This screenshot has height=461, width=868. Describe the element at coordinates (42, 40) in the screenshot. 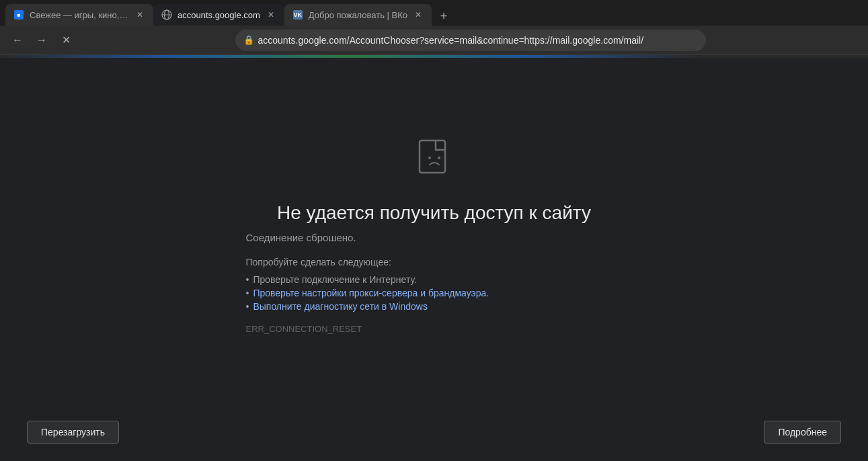

I see `forward-icon: →` at that location.